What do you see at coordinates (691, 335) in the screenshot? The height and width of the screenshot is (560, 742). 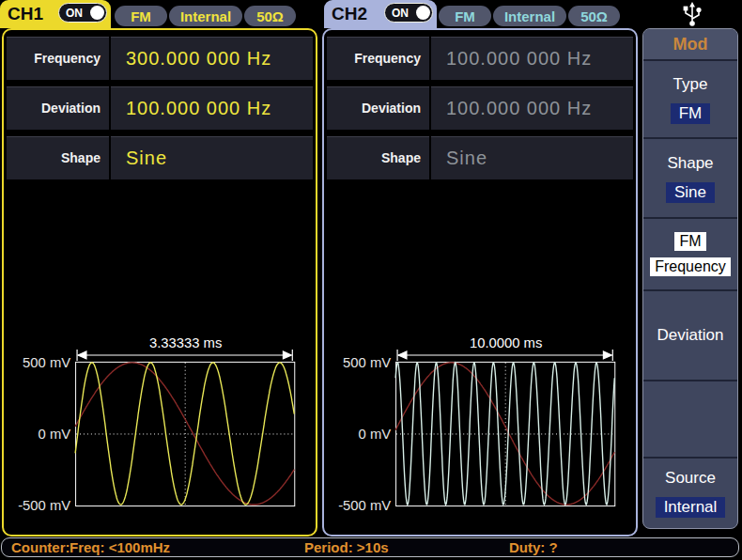 I see `deviation-label: Deviation` at bounding box center [691, 335].